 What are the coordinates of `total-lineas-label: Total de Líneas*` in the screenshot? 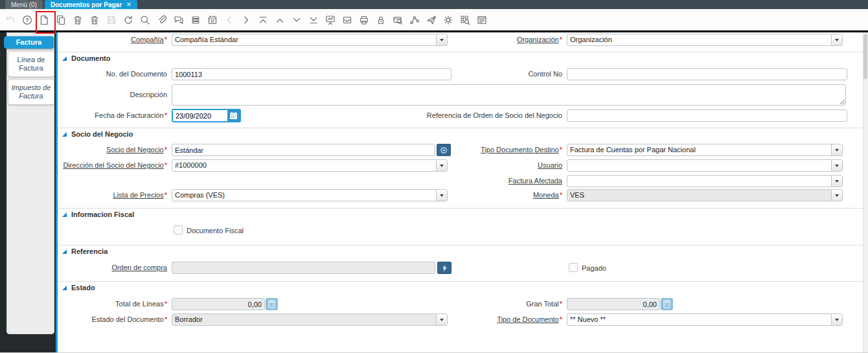 It's located at (112, 304).